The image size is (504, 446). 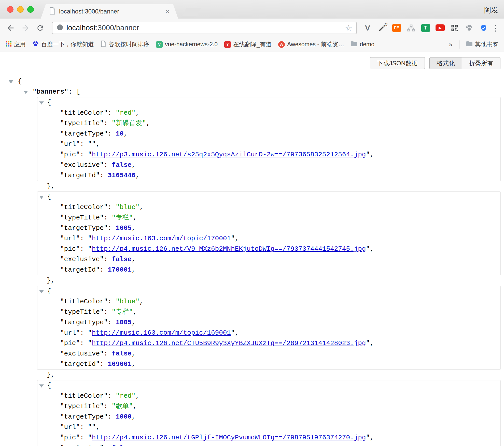 What do you see at coordinates (128, 207) in the screenshot?
I see `json-string-value: "blue"` at bounding box center [128, 207].